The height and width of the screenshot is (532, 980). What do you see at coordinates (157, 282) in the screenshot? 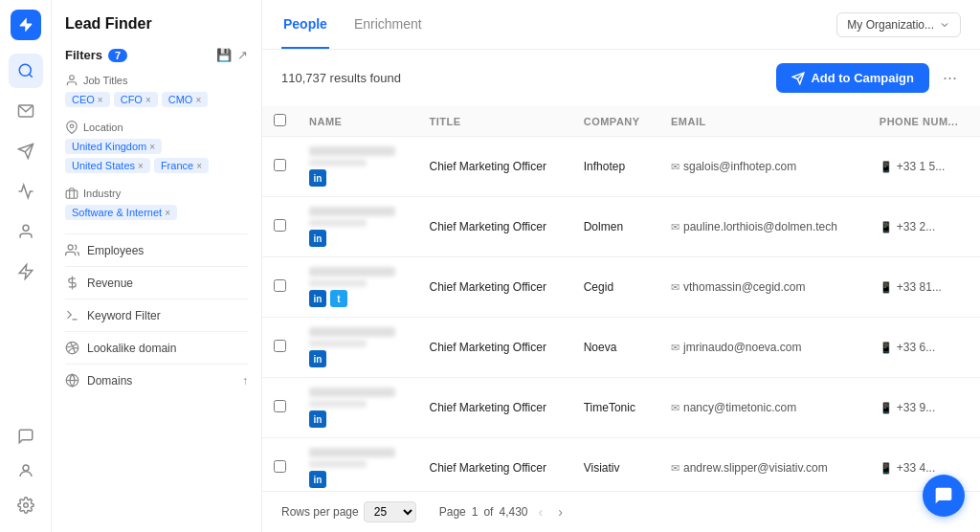
I see `revenue-filter-row: Revenue` at bounding box center [157, 282].